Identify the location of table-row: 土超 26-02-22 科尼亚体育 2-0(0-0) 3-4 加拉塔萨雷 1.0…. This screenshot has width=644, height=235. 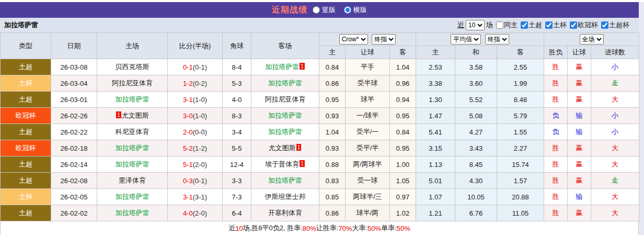
(320, 132).